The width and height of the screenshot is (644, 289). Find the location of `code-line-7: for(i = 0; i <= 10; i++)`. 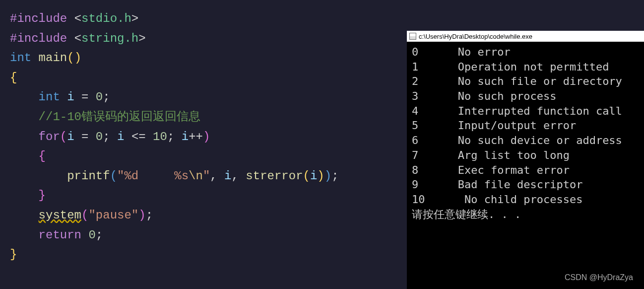

code-line-7: for(i = 0; i <= 10; i++) is located at coordinates (203, 137).